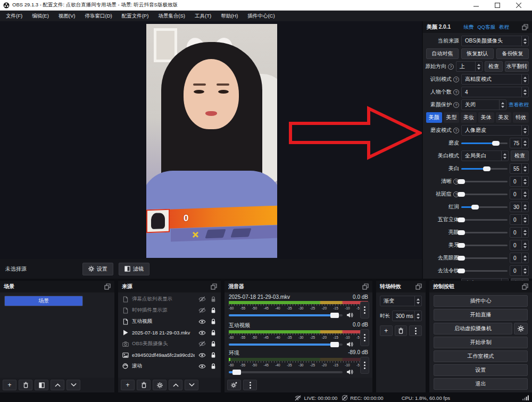 This screenshot has height=402, width=532. Describe the element at coordinates (26, 385) in the screenshot. I see `remove-scene-button` at that location.